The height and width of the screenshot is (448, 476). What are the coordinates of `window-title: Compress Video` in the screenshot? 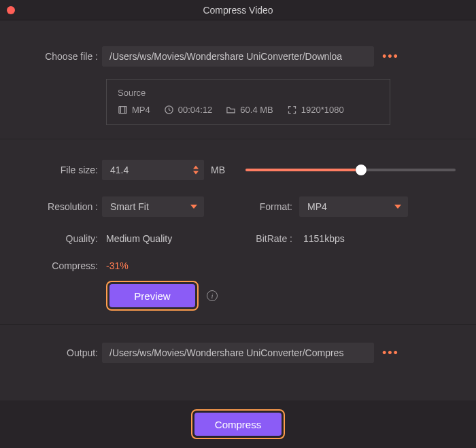 It's located at (238, 10).